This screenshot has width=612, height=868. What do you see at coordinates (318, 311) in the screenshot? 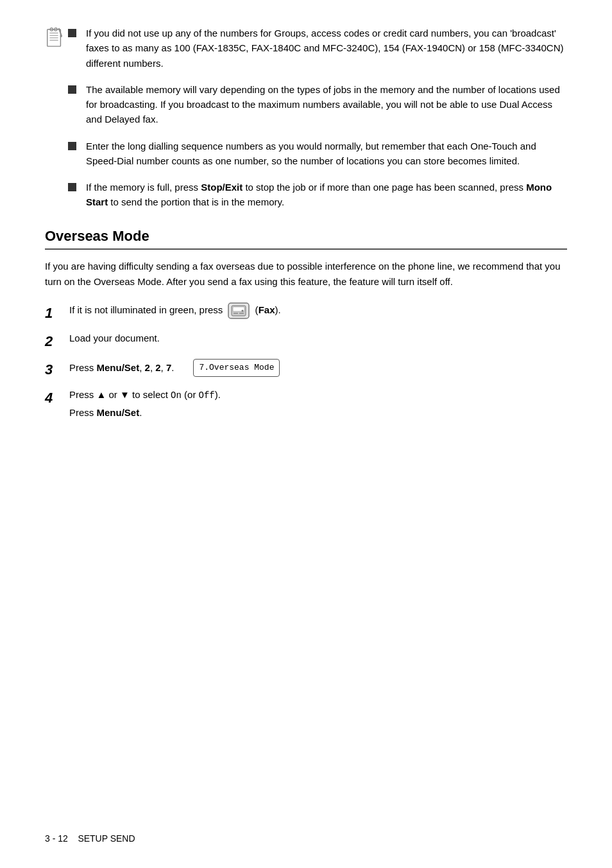
I see `step-1-content: If it is not illuminated in green, press` at bounding box center [318, 311].